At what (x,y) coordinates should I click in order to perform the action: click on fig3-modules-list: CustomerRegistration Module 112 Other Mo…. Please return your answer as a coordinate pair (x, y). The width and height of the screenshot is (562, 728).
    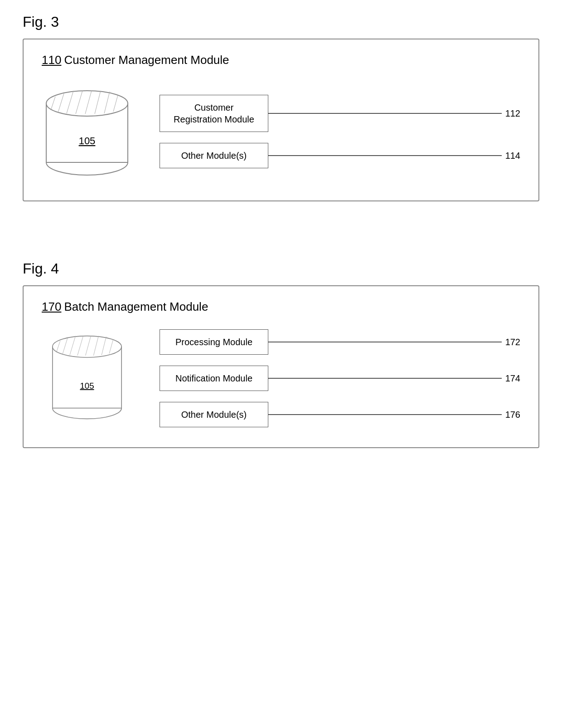
    Looking at the image, I should click on (340, 132).